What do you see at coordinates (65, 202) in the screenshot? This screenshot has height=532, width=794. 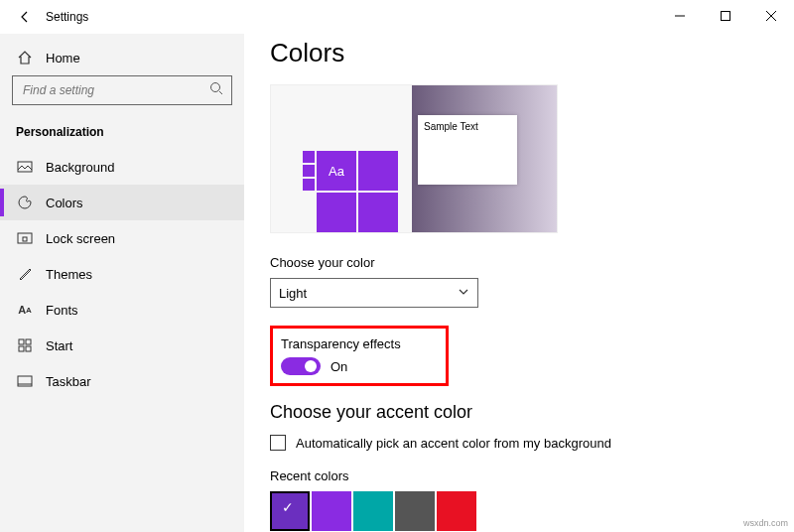 I see `sidebar-item-label: Colors` at bounding box center [65, 202].